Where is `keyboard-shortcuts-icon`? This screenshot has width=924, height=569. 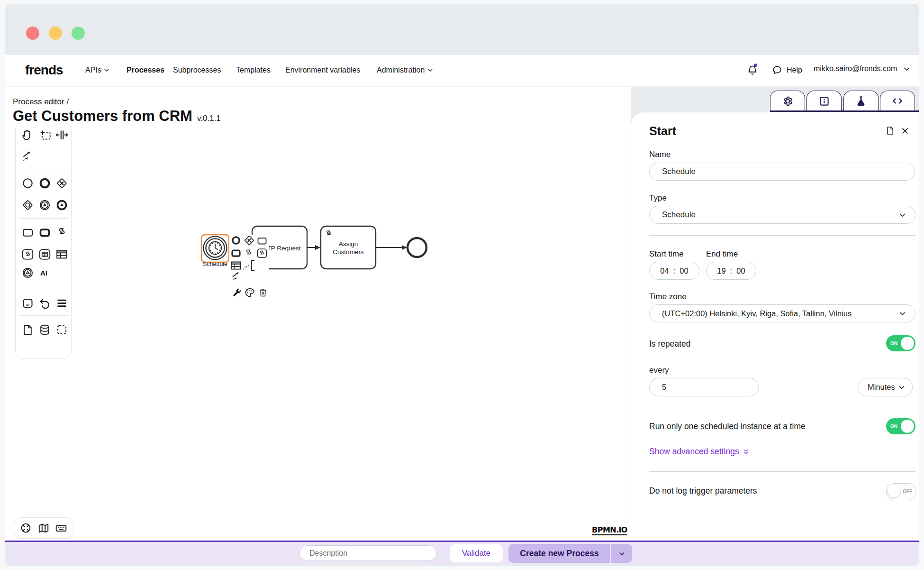 keyboard-shortcuts-icon is located at coordinates (61, 528).